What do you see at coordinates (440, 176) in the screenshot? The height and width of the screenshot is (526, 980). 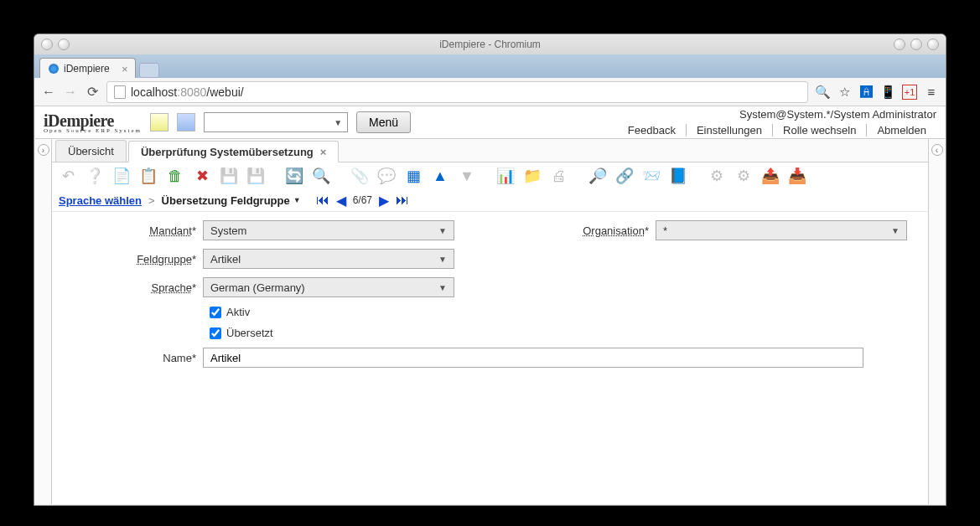 I see `parent-up-icon: ▲` at bounding box center [440, 176].